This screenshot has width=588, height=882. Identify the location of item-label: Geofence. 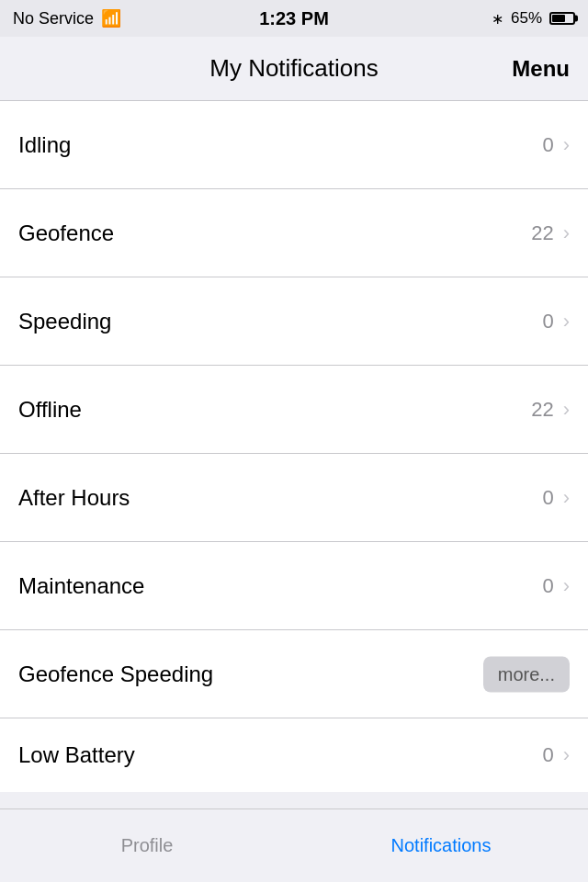
(66, 233).